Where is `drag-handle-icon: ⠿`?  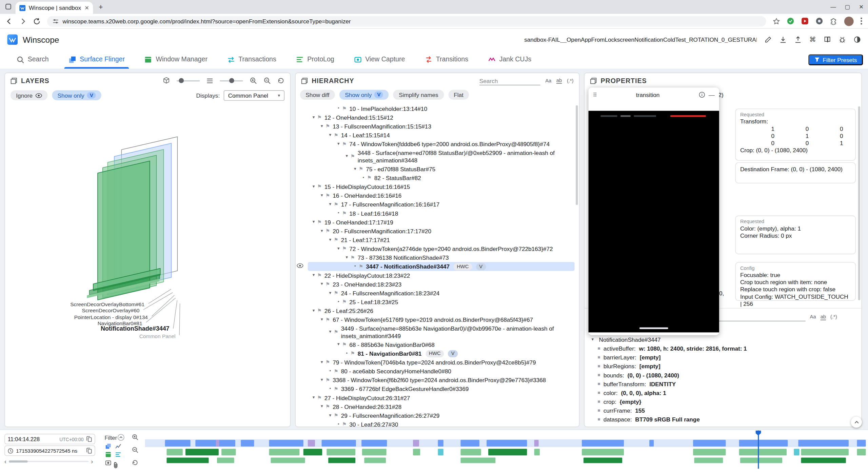 drag-handle-icon: ⠿ is located at coordinates (595, 95).